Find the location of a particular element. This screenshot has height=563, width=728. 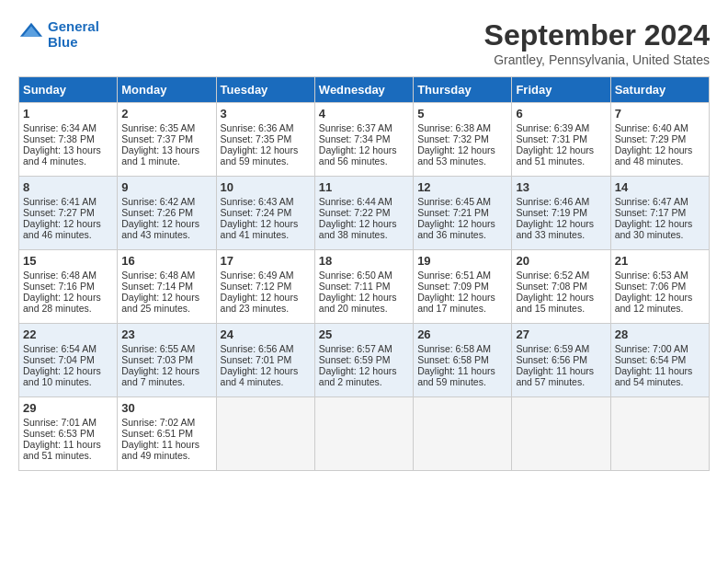

calendar-cell: 28Sunrise: 7:00 AMSunset: 6:54 PMDayligh… is located at coordinates (660, 361).